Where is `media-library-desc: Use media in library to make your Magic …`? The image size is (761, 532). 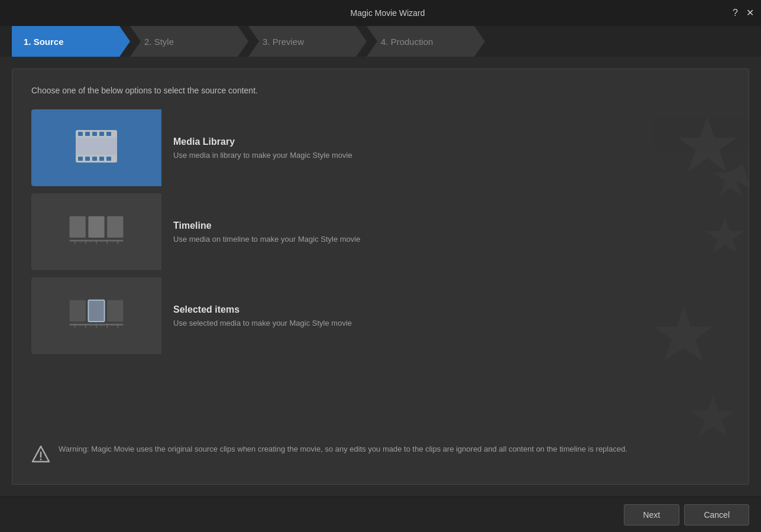 media-library-desc: Use media in library to make your Magic … is located at coordinates (263, 155).